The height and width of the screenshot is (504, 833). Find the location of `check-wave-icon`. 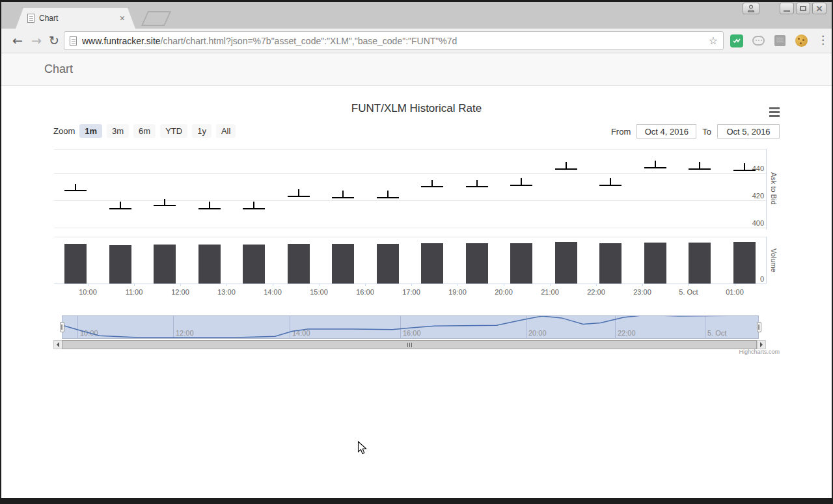

check-wave-icon is located at coordinates (737, 41).